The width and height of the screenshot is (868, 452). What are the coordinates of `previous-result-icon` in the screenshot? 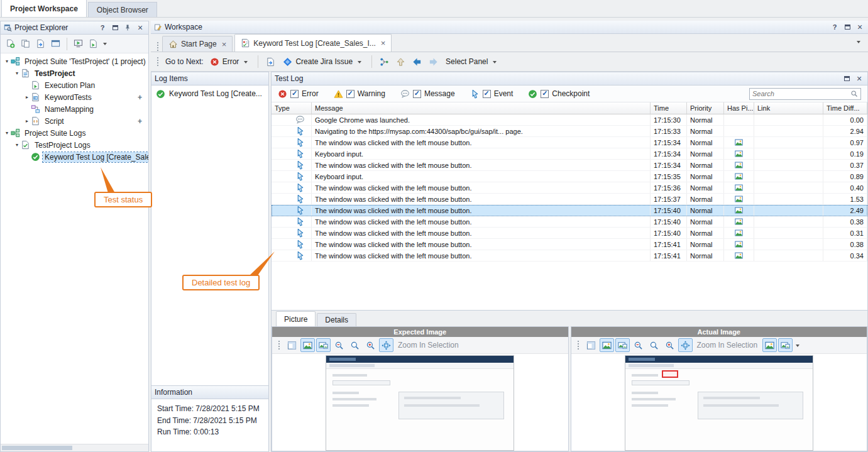 It's located at (417, 62).